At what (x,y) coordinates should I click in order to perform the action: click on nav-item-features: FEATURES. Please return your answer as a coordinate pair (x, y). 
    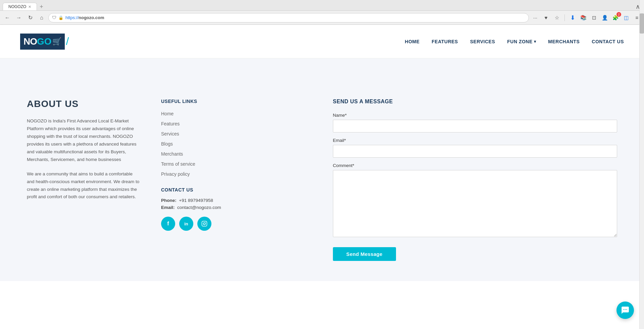
    Looking at the image, I should click on (445, 42).